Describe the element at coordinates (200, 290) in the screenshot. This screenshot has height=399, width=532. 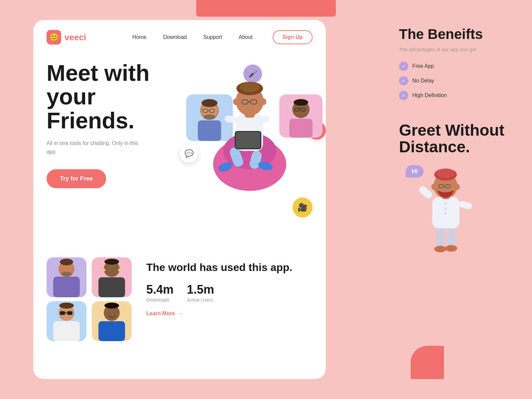
I see `active-users-value: 1.5m` at that location.